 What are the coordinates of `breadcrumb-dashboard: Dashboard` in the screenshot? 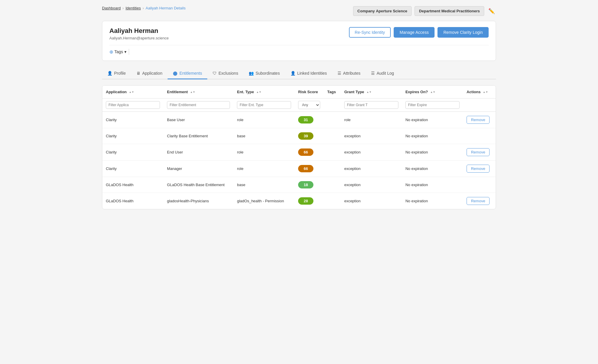 It's located at (111, 8).